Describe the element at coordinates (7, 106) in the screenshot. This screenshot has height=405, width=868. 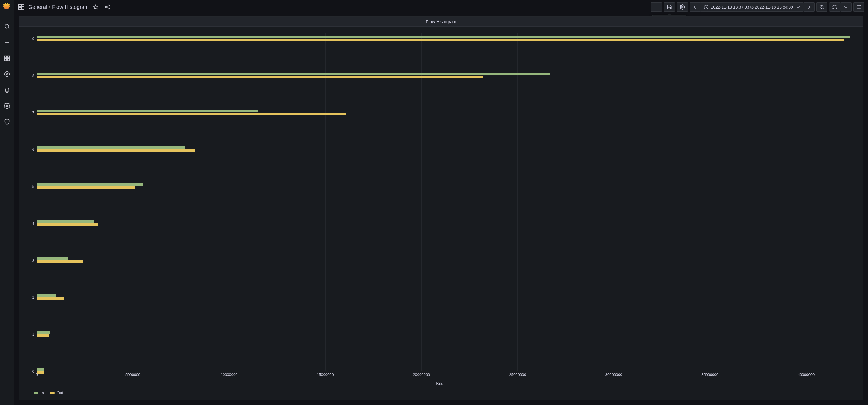
I see `configuration-gear-icon` at that location.